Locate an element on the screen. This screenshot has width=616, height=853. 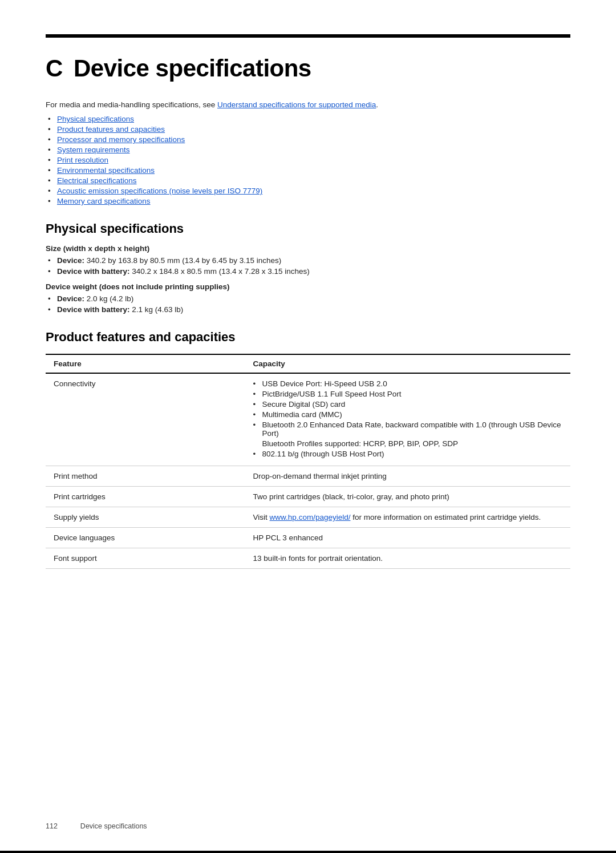
list-item: Bluetooth 2.0 Enhanced Data Rate, backwa… is located at coordinates (408, 429).